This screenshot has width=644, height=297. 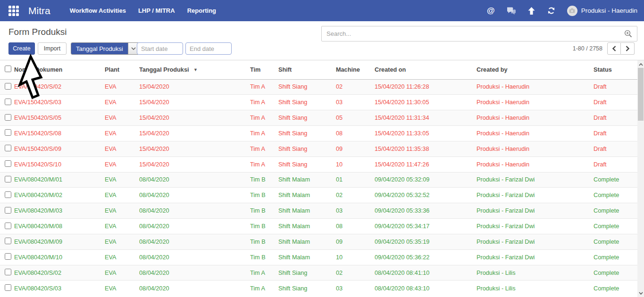 What do you see at coordinates (319, 289) in the screenshot?
I see `table-row: EVA/080420/S/03EVA08/04/2020Tim AShift S…` at bounding box center [319, 289].